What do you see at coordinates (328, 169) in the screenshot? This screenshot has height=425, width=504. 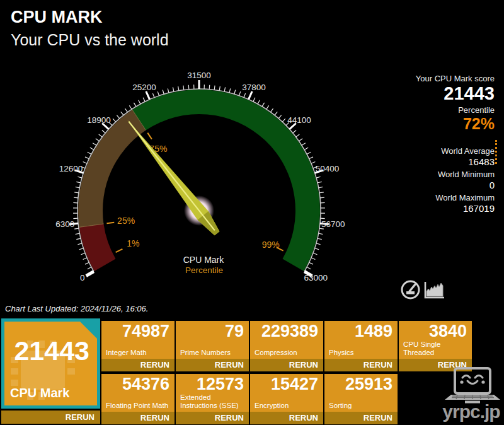 I see `svg-text: 50400` at bounding box center [328, 169].